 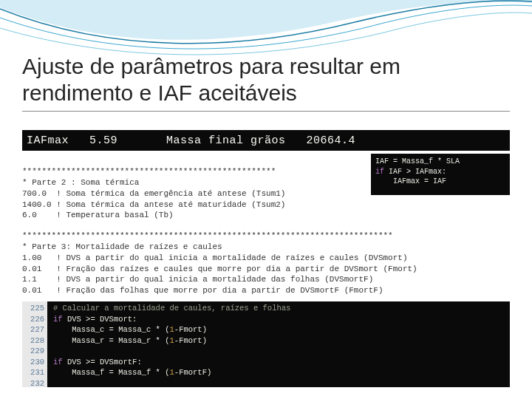 What do you see at coordinates (266, 80) in the screenshot?
I see `slide-title: Ajuste de parâmetros para resultar em re…` at bounding box center [266, 80].